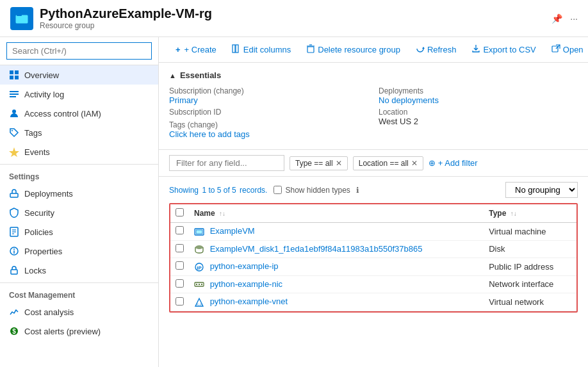 This screenshot has width=588, height=367. What do you see at coordinates (79, 232) in the screenshot?
I see `sidebar-item-policies: Policies` at bounding box center [79, 232].